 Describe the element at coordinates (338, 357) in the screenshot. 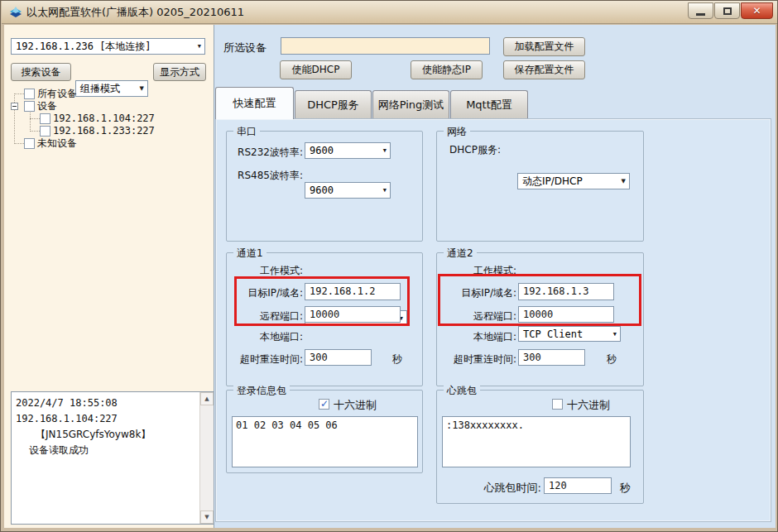

I see `ch1-timeout-input: 300` at that location.